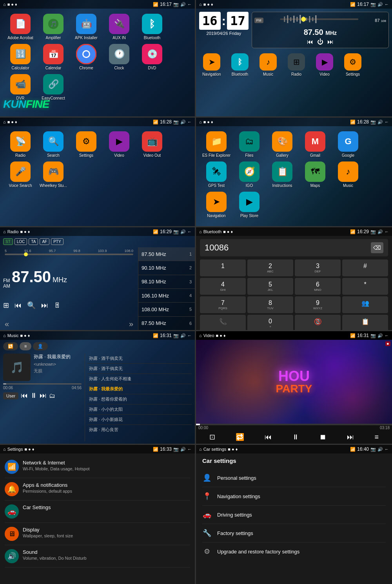  I want to click on freq-preset-6: 87.50 MHz 6, so click(167, 323).